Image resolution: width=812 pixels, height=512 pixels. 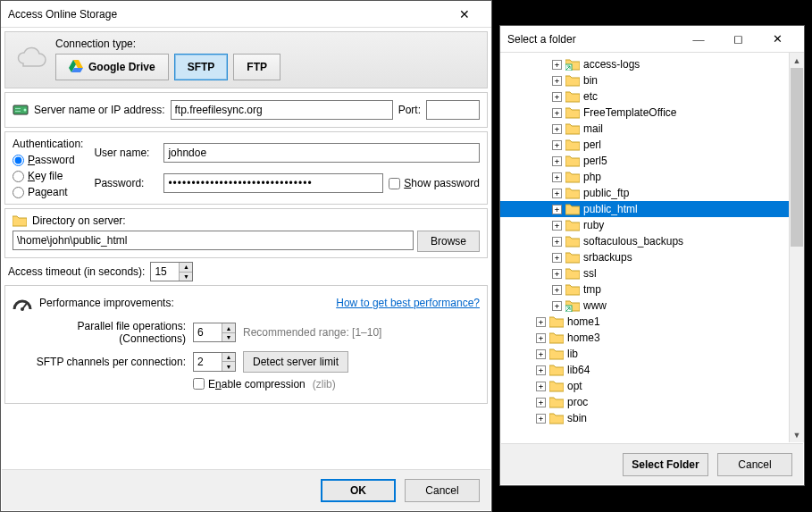 I want to click on tree-item: +ssl, so click(x=652, y=273).